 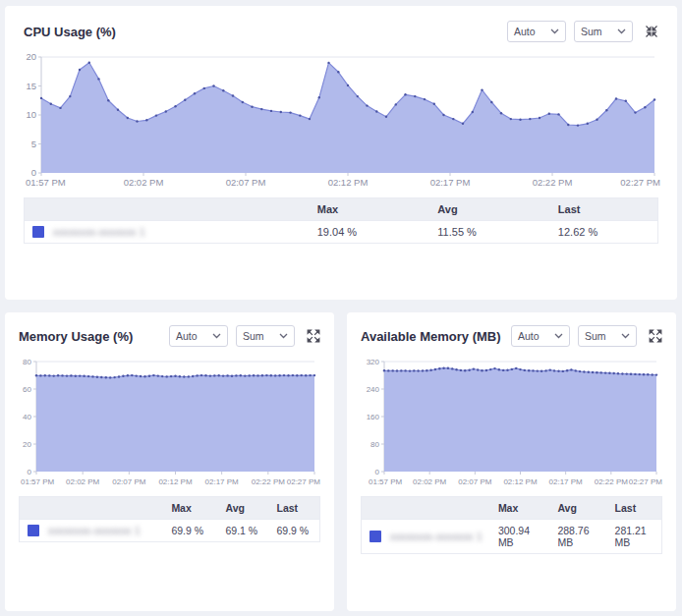 What do you see at coordinates (169, 421) in the screenshot?
I see `memory-usage-chart: 02040608001:57 PM02:02 PM02:07 PM02:12 P…` at bounding box center [169, 421].